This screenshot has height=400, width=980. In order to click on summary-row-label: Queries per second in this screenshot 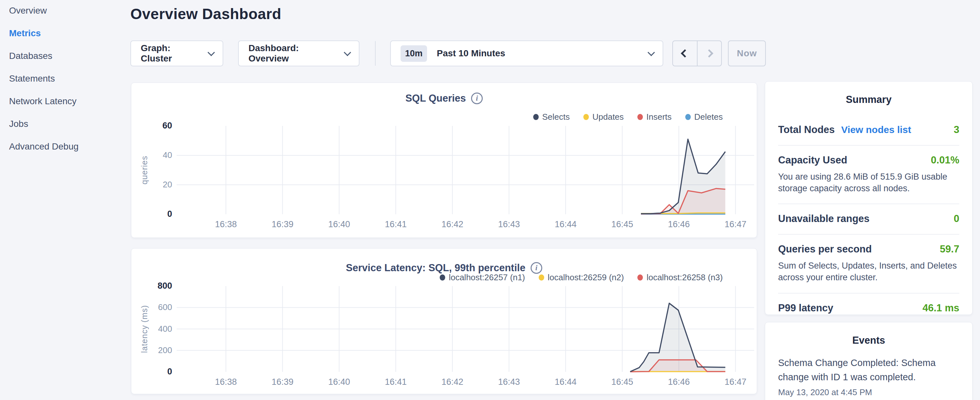, I will do `click(825, 249)`.